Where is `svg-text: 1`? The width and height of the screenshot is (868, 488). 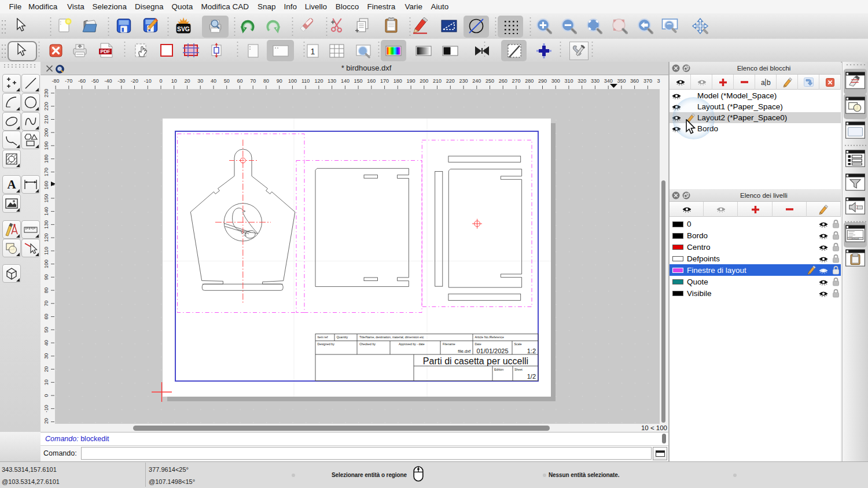
svg-text: 1 is located at coordinates (313, 51).